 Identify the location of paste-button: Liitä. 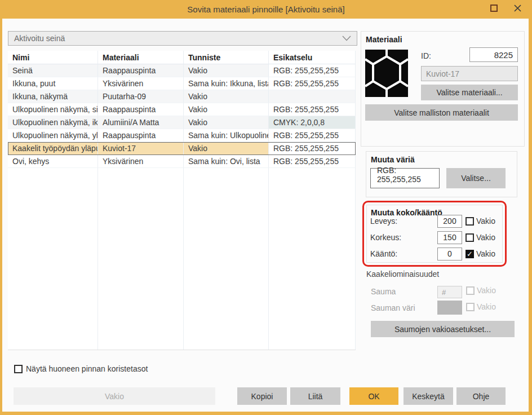
(316, 396).